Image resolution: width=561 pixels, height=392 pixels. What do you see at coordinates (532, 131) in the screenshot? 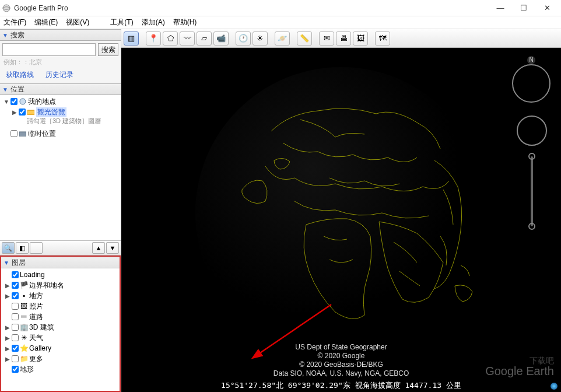
I see `pan-control` at bounding box center [532, 131].